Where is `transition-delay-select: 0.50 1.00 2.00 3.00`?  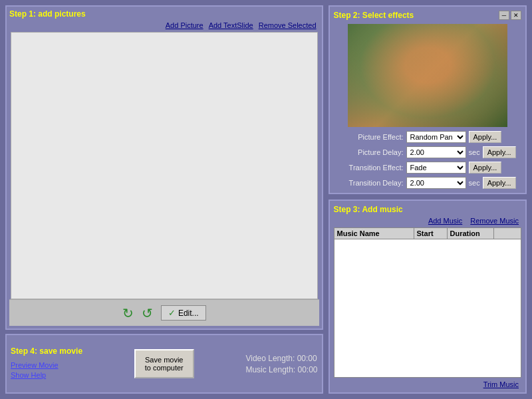
transition-delay-select: 0.50 1.00 2.00 3.00 is located at coordinates (436, 183).